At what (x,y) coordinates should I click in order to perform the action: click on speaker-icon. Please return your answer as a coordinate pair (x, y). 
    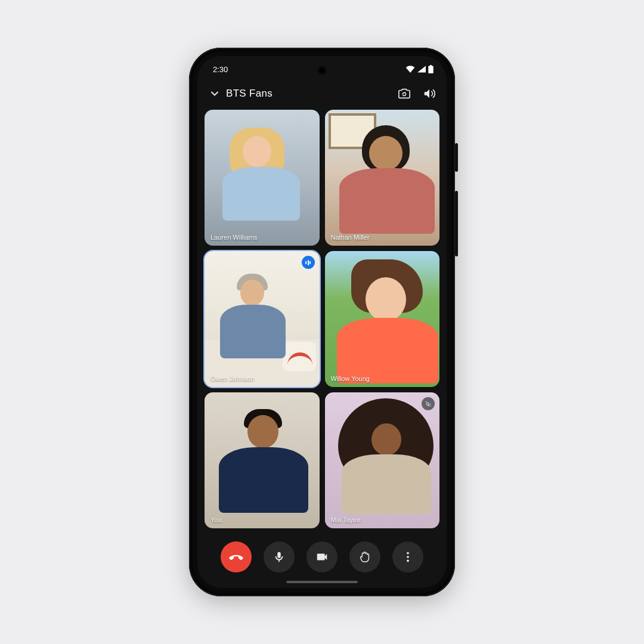
    Looking at the image, I should click on (429, 94).